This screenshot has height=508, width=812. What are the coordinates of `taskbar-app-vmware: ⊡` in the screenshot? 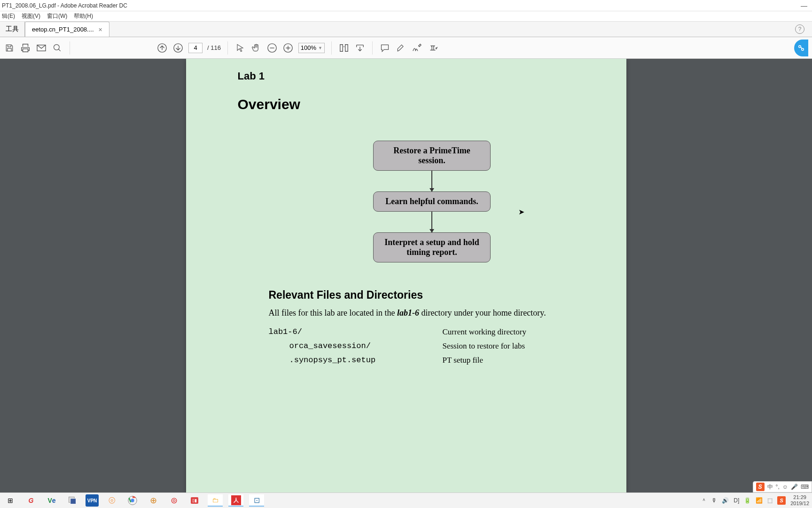 It's located at (257, 500).